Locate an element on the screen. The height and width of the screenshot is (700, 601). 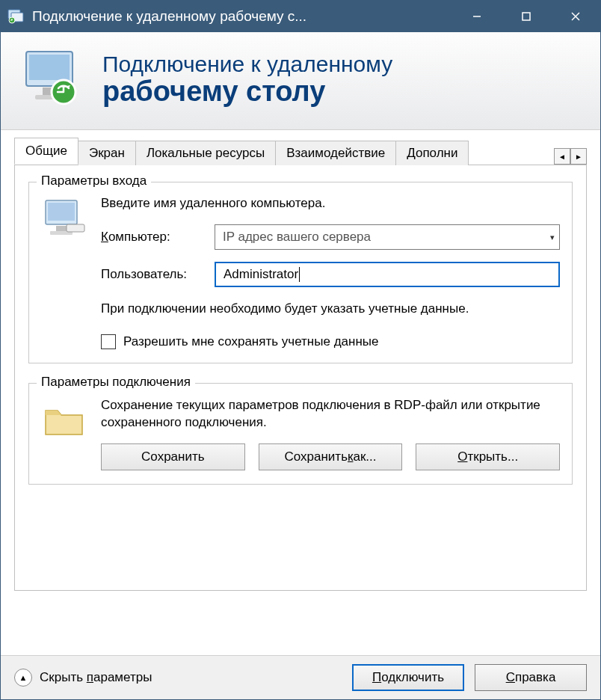
connection-group-legend: Параметры подключения is located at coordinates (116, 382).